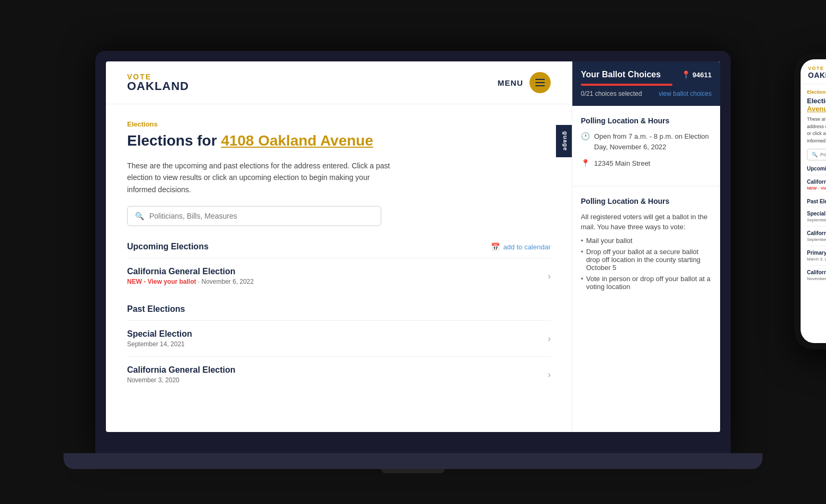  Describe the element at coordinates (540, 83) in the screenshot. I see `hamburger-icon` at that location.